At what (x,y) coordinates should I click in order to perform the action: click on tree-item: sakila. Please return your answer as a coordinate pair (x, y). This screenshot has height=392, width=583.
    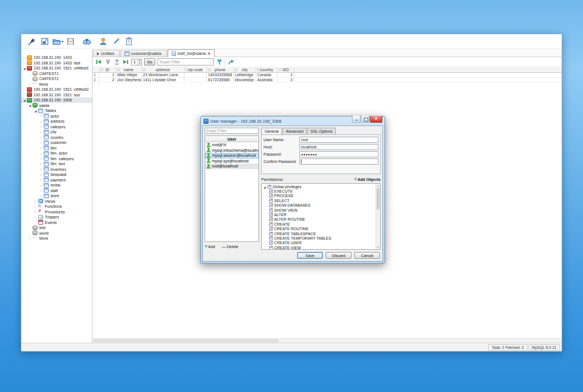
    Looking at the image, I should click on (57, 106).